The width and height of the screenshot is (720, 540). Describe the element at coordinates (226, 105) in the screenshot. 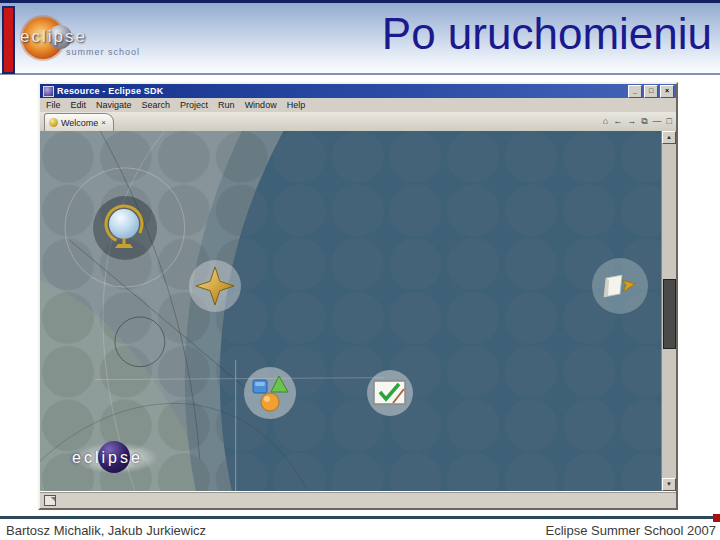

I see `menu-run: Run` at that location.